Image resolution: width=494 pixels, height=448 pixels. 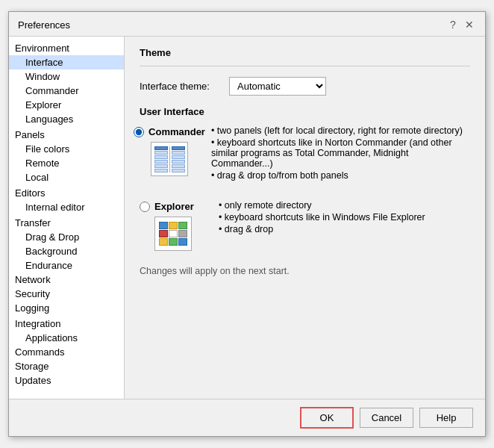 What do you see at coordinates (66, 294) in the screenshot?
I see `sidebar-item-security: Security` at bounding box center [66, 294].